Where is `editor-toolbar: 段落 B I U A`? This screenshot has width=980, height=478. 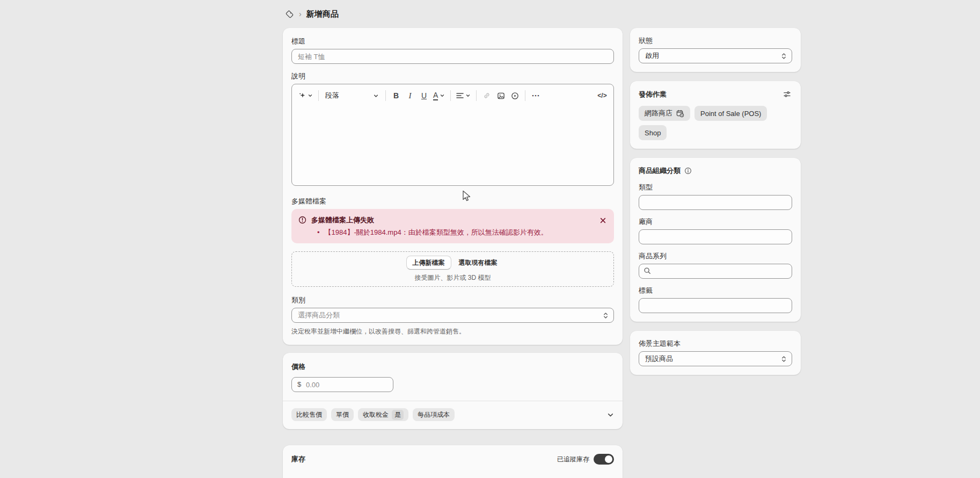
editor-toolbar: 段落 B I U A is located at coordinates (453, 96).